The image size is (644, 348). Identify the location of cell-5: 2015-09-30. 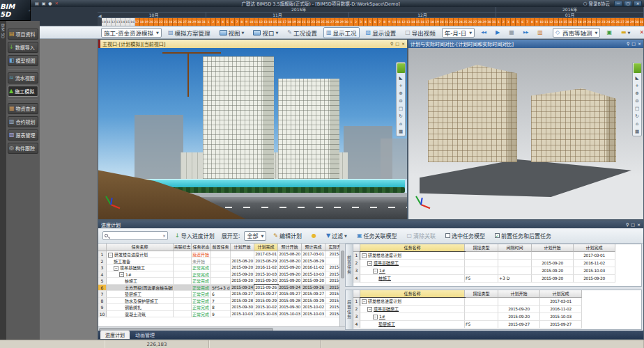
(243, 308).